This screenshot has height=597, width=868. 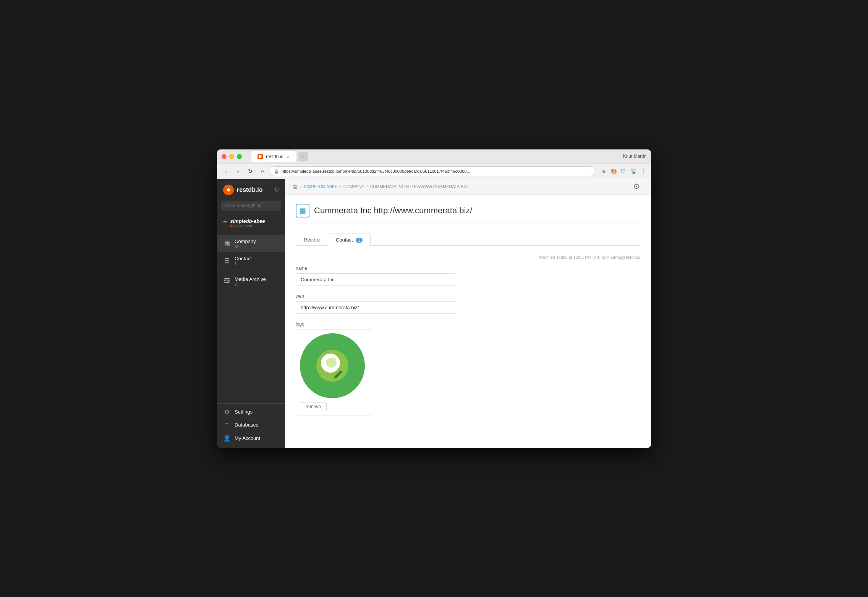 What do you see at coordinates (243, 258) in the screenshot?
I see `contact-label: Contact` at bounding box center [243, 258].